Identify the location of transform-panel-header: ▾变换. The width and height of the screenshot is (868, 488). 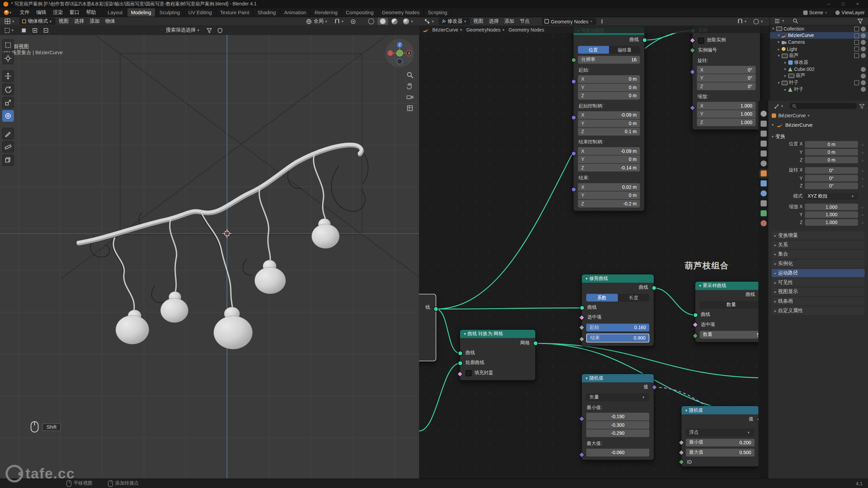
(818, 136).